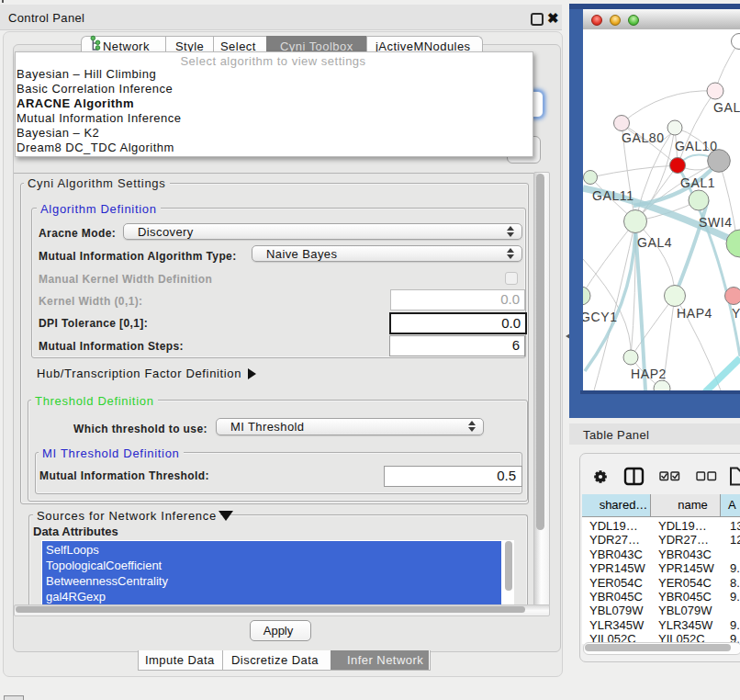 The width and height of the screenshot is (740, 700). What do you see at coordinates (698, 183) in the screenshot?
I see `svg-text: GAL1` at bounding box center [698, 183].